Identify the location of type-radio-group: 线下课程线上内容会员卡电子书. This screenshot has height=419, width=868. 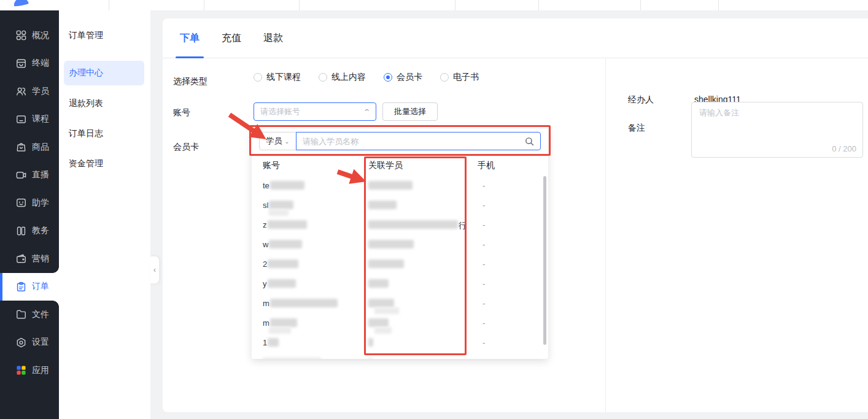
(366, 77).